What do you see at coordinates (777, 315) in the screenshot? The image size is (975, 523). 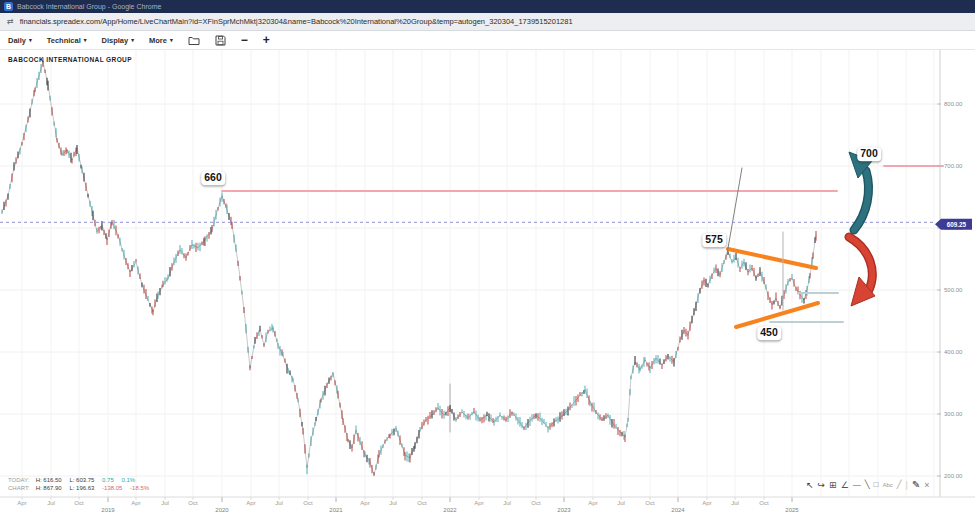 I see `wedge-lower-line` at bounding box center [777, 315].